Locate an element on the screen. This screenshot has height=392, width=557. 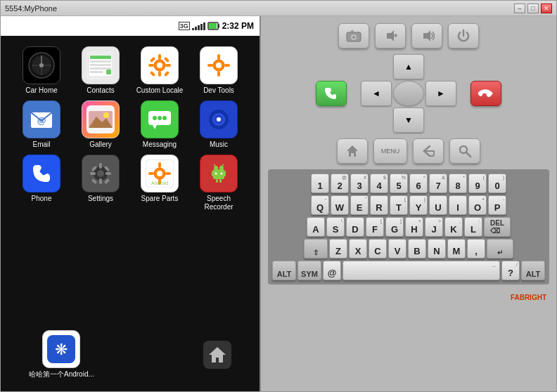
key-4: 4$ is located at coordinates (379, 183).